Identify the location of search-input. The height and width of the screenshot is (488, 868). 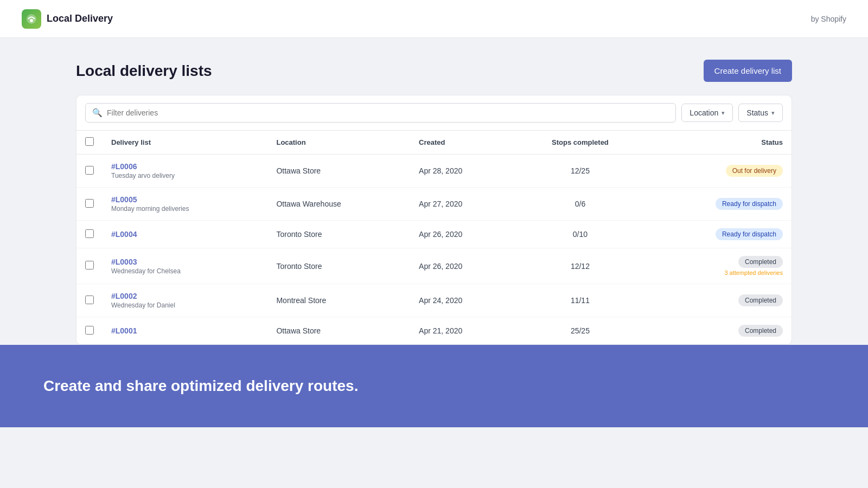
(388, 113).